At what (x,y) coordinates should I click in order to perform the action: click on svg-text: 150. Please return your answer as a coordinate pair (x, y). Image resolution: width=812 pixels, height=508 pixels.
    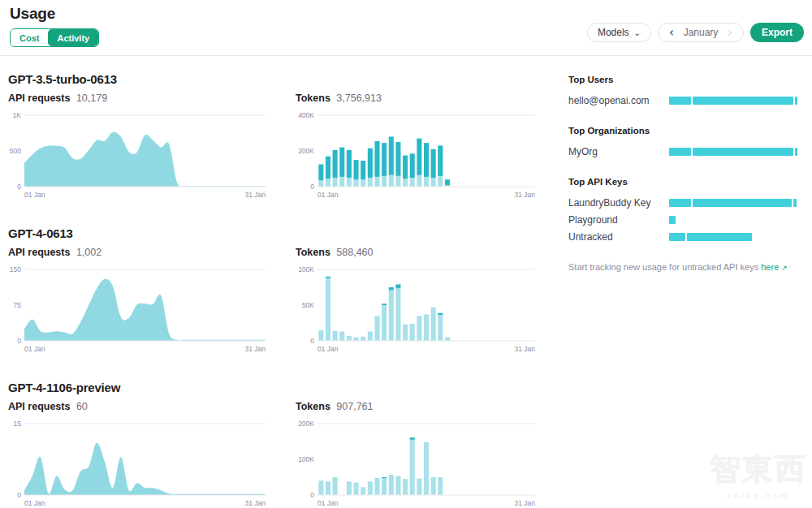
    Looking at the image, I should click on (15, 269).